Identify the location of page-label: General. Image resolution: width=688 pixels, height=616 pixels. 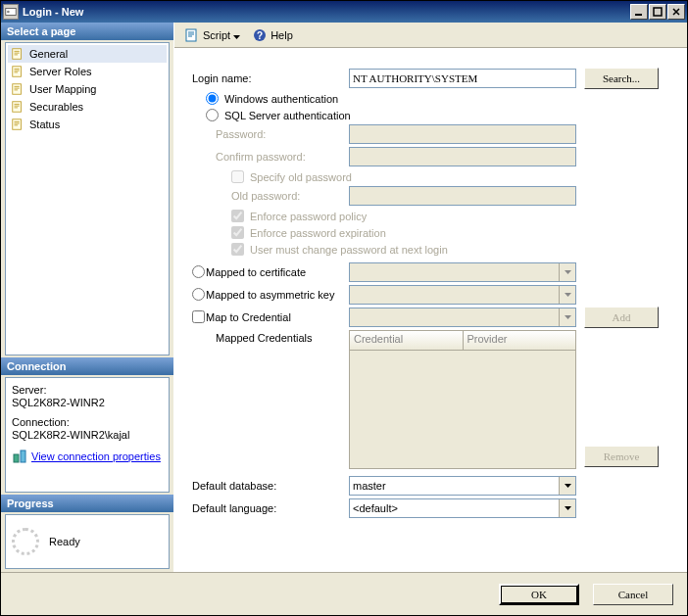
(49, 54).